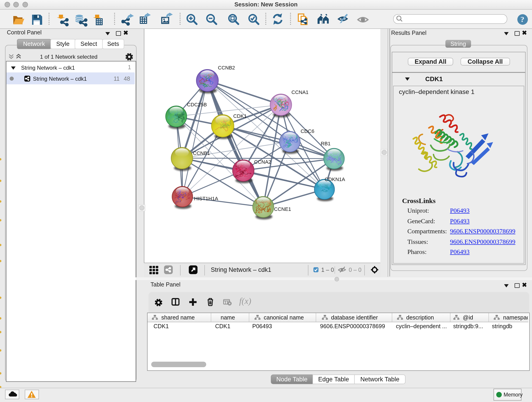 The height and width of the screenshot is (402, 532). What do you see at coordinates (263, 162) in the screenshot?
I see `svg-text: CCNA2` at bounding box center [263, 162].